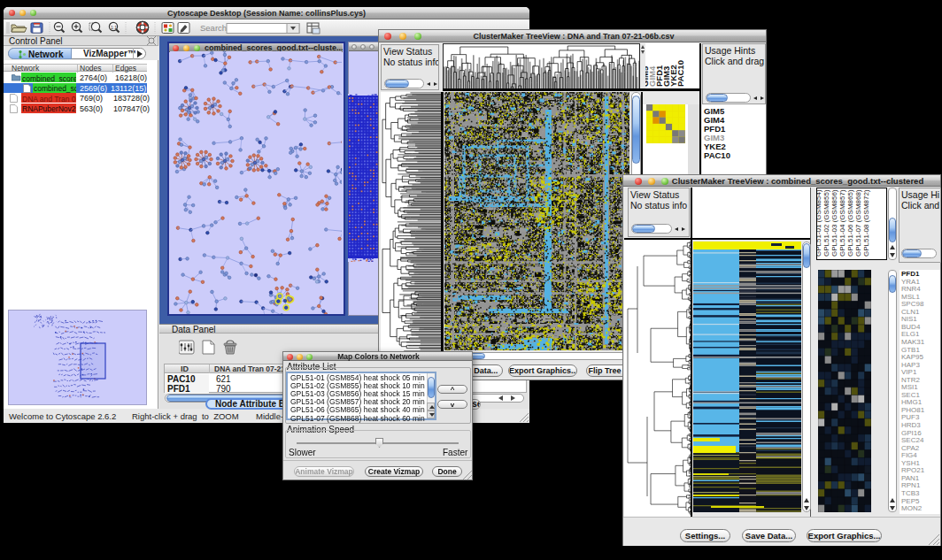 This screenshot has width=942, height=560. What do you see at coordinates (113, 27) in the screenshot?
I see `svg-text: 1:1` at bounding box center [113, 27].